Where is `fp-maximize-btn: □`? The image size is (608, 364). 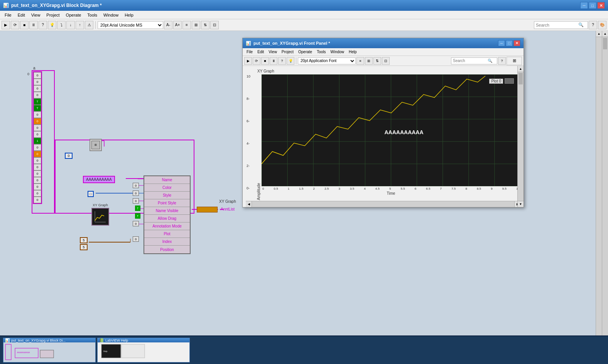
fp-maximize-btn: □ is located at coordinates (509, 43).